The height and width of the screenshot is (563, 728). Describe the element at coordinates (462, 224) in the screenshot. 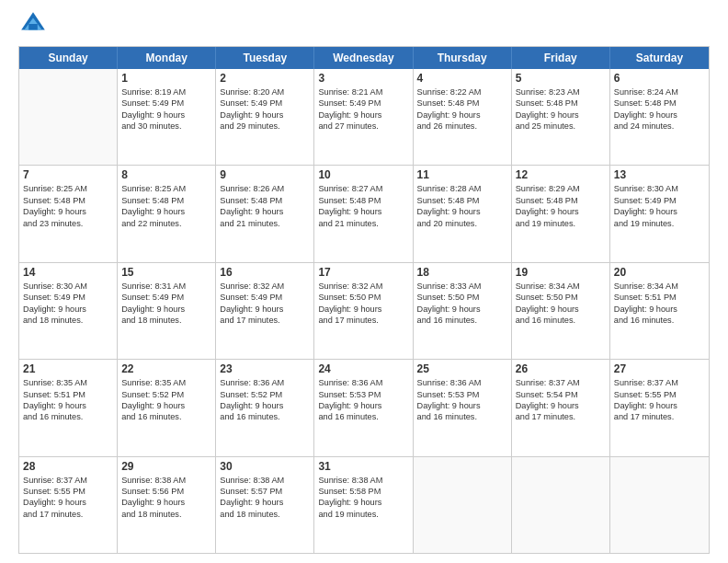

I see `cell-info-line: and 20 minutes.` at that location.